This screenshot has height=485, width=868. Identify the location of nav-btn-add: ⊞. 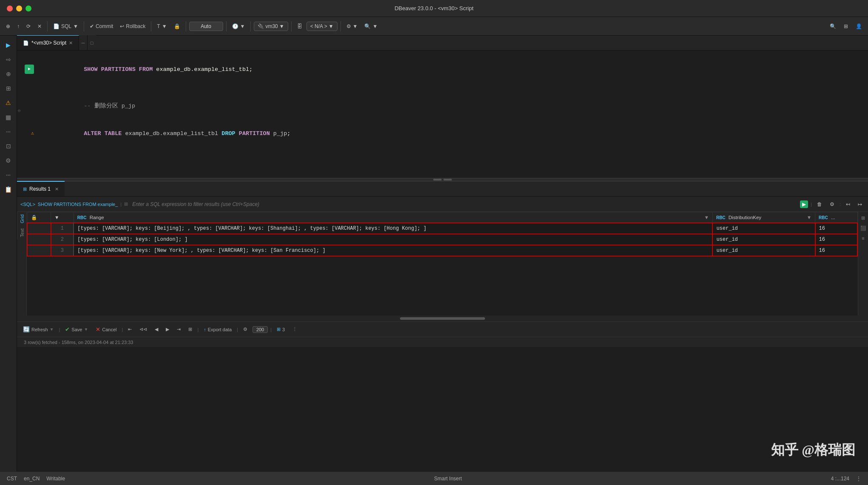
(190, 330).